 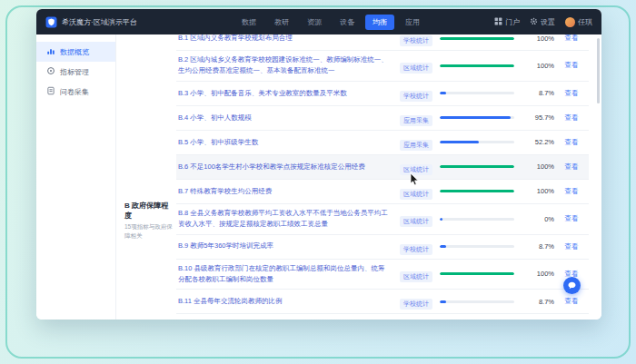 What do you see at coordinates (75, 93) in the screenshot?
I see `sidebar-item-label: 问卷采集` at bounding box center [75, 93].